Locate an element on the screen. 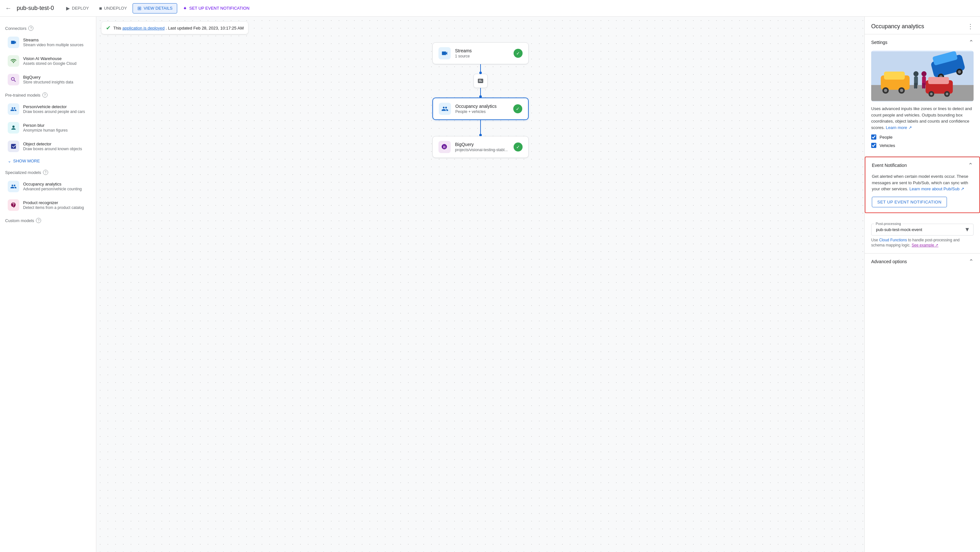 The width and height of the screenshot is (980, 552). custom-help-icon: ? is located at coordinates (39, 221).